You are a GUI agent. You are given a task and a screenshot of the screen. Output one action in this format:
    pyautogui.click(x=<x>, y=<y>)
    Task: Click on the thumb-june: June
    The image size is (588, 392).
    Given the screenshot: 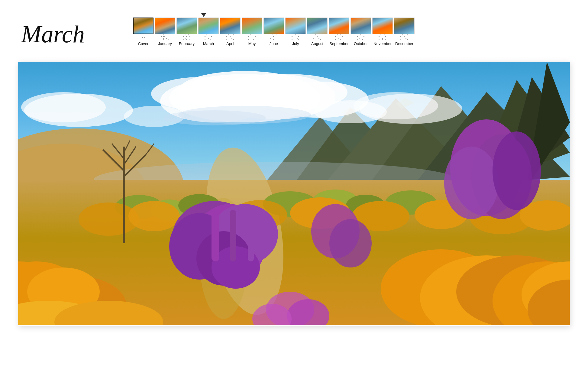 What is the action you would take?
    pyautogui.click(x=274, y=32)
    